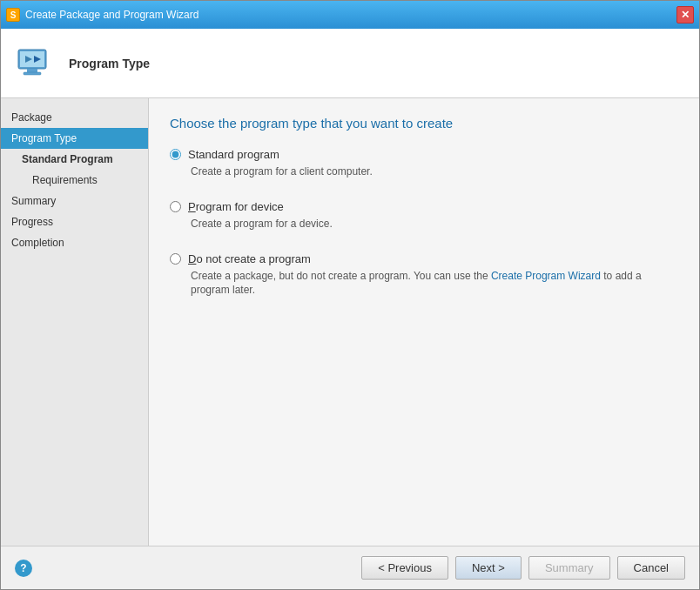 The height and width of the screenshot is (590, 700). I want to click on header-title: Program Type, so click(110, 64).